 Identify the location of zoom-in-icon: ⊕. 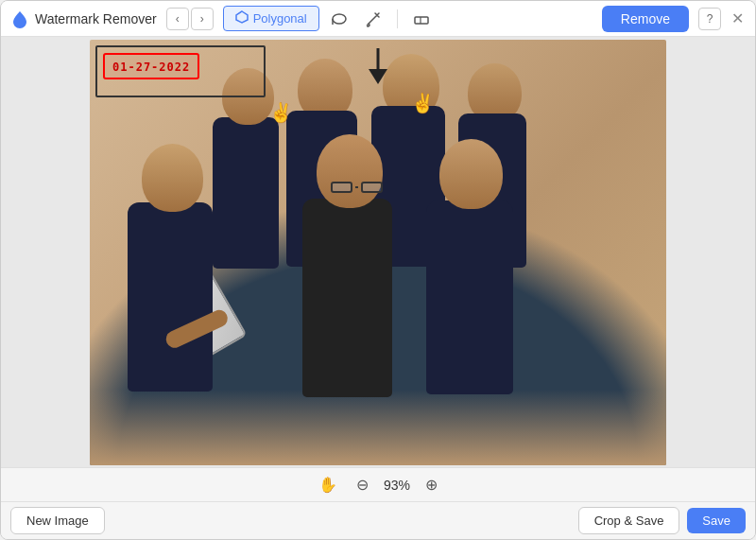
(431, 484).